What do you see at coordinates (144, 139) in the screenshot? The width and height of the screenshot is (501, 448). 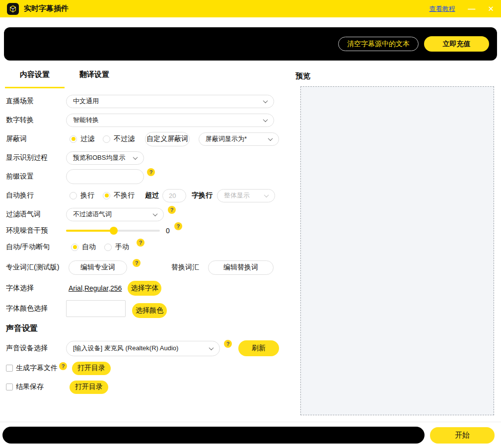 I see `blocked-words-row: 屏蔽词 过滤 不过滤 自定义屏蔽词 屏蔽词显示为*` at bounding box center [144, 139].